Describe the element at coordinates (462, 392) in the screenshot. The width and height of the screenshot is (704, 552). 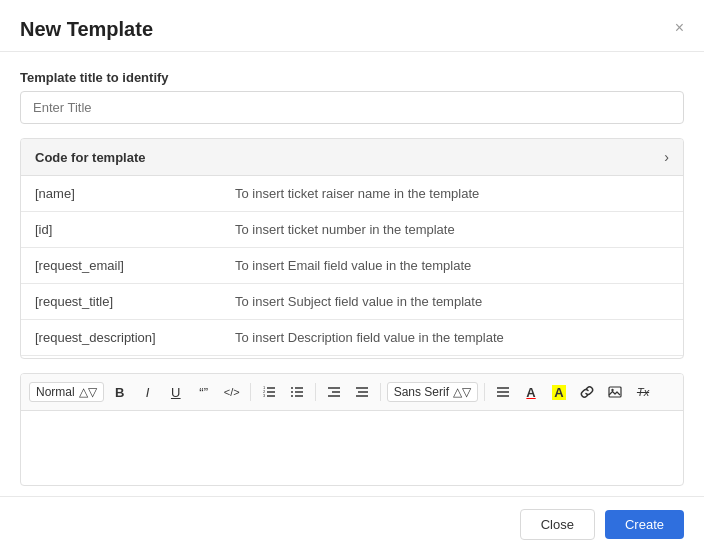
I see `font-select-arrow-icon: △▽` at that location.